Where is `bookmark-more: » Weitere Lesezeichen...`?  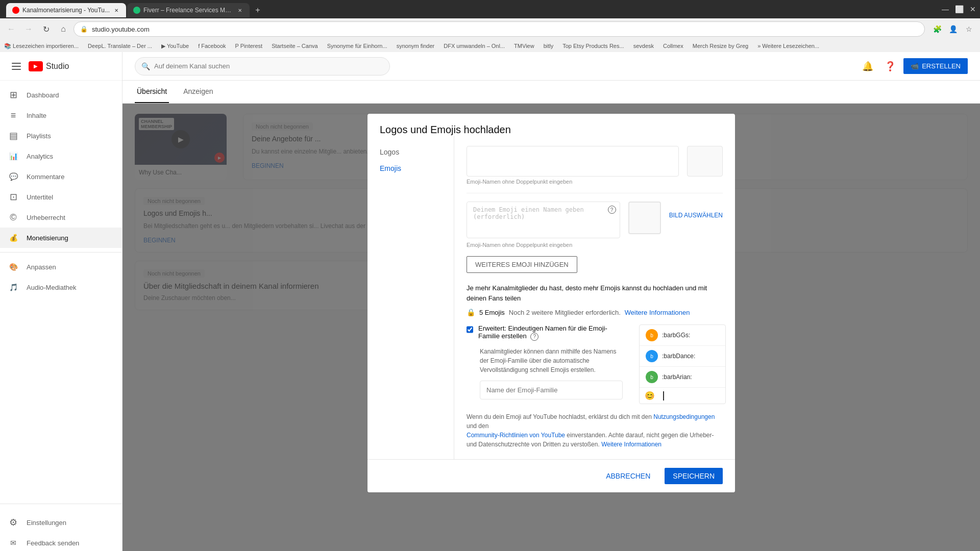
bookmark-more: » Weitere Lesezeichen... is located at coordinates (788, 46).